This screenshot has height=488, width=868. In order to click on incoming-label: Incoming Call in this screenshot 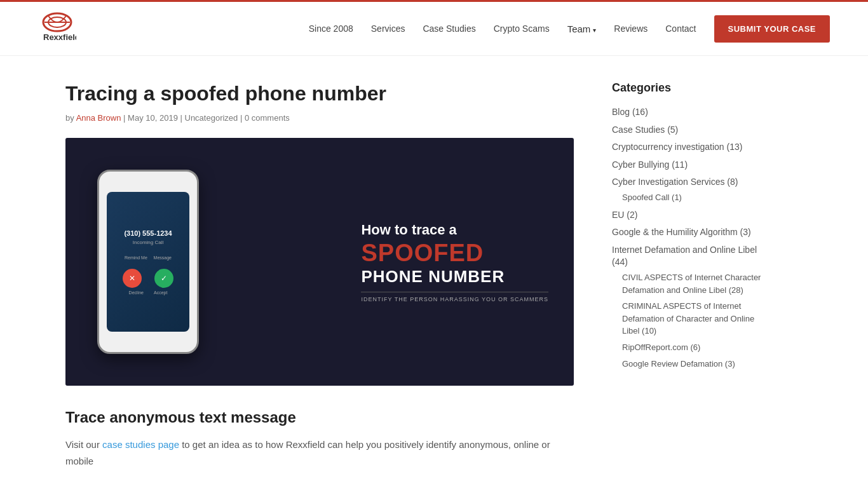, I will do `click(148, 243)`.